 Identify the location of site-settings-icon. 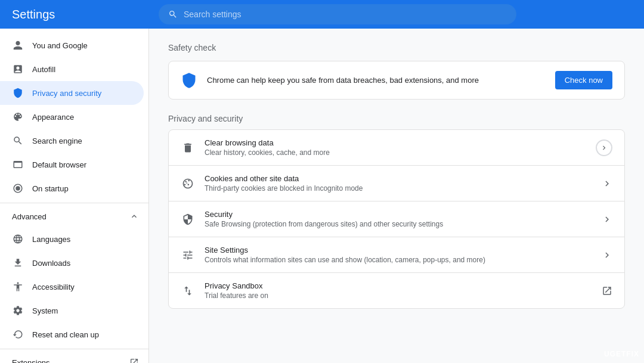
(188, 255).